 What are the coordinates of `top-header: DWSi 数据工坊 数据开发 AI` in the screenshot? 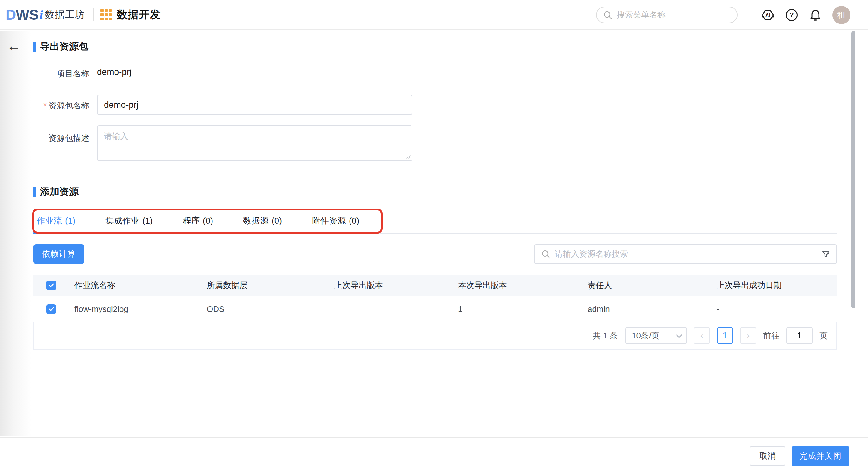 It's located at (434, 15).